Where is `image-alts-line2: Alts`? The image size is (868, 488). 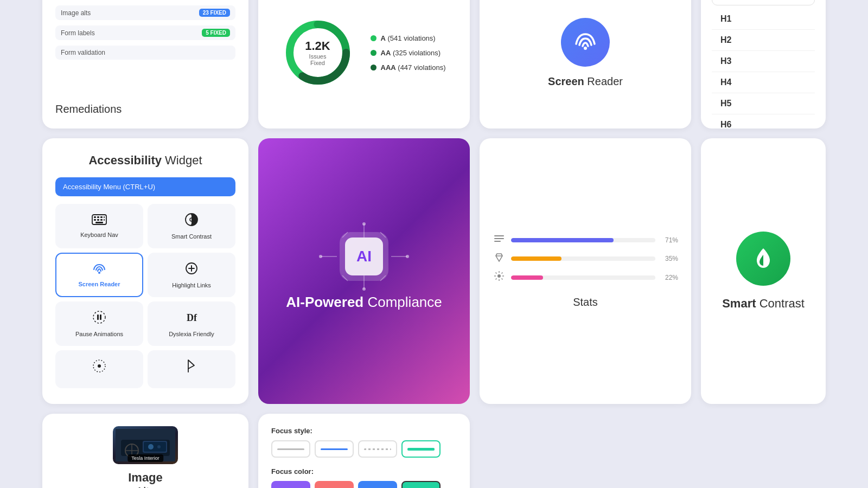 image-alts-line2: Alts is located at coordinates (145, 486).